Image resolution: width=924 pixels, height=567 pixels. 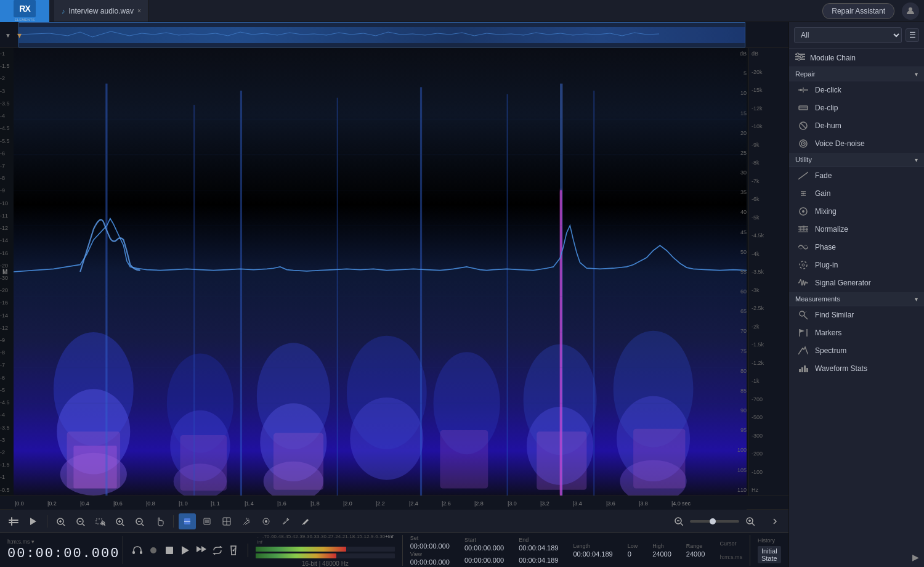 I want to click on history-item-initial: Initial State, so click(x=769, y=555).